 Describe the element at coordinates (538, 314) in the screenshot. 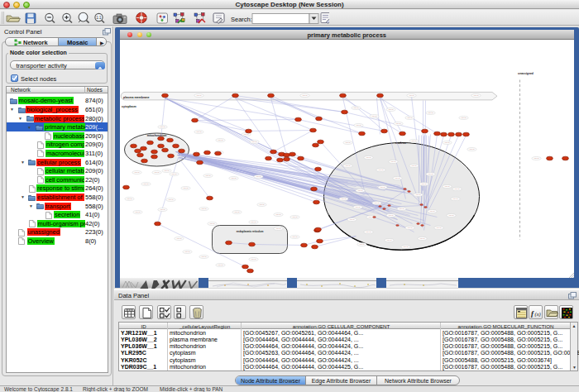

I see `svg-text: (x)` at that location.